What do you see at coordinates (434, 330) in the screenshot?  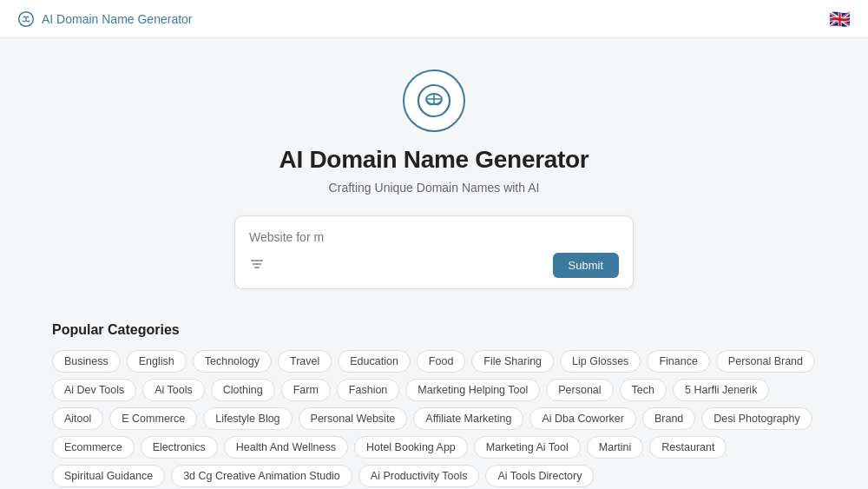 I see `categories-title: Popular Categories` at bounding box center [434, 330].